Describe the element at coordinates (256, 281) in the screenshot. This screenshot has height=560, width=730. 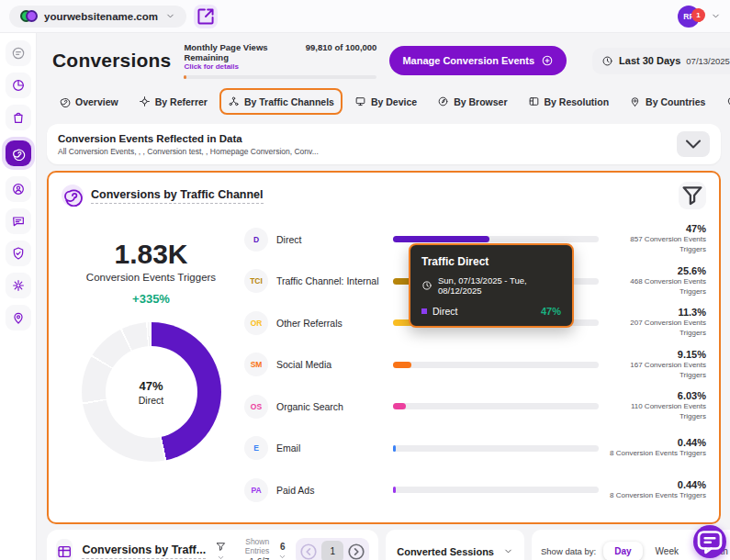
I see `channel-badge: TCI` at that location.